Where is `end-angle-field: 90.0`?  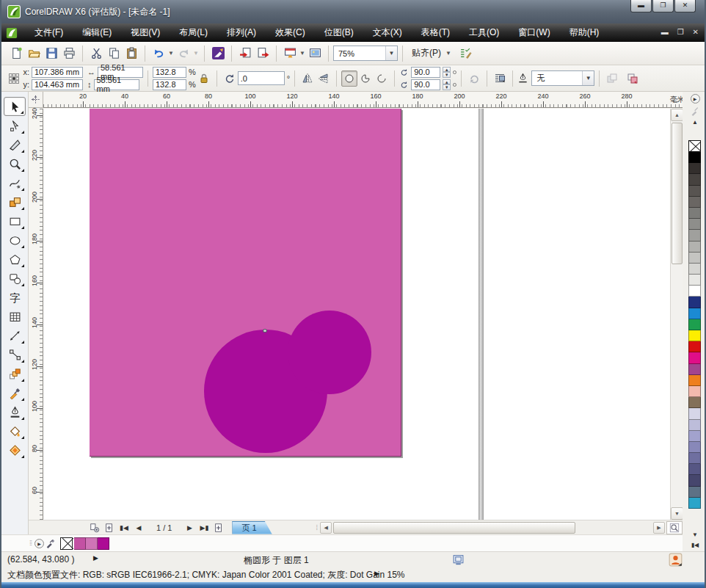
end-angle-field: 90.0 is located at coordinates (426, 85).